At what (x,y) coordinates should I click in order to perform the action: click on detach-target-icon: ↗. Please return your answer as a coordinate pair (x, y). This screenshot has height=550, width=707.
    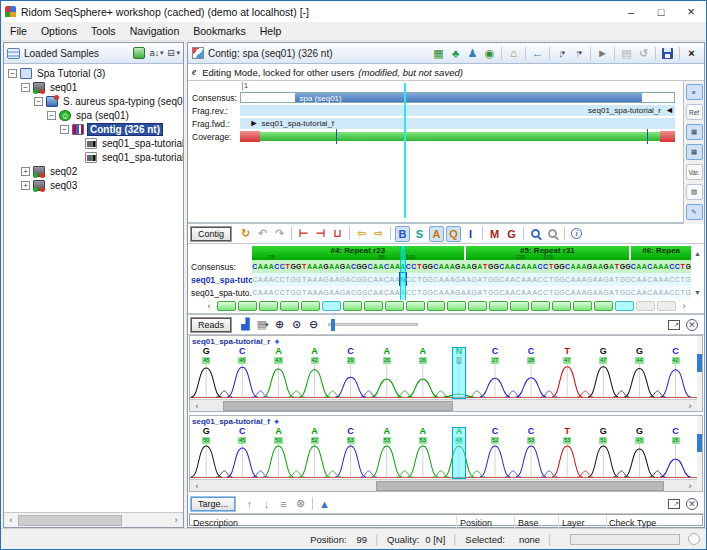
    Looking at the image, I should click on (674, 504).